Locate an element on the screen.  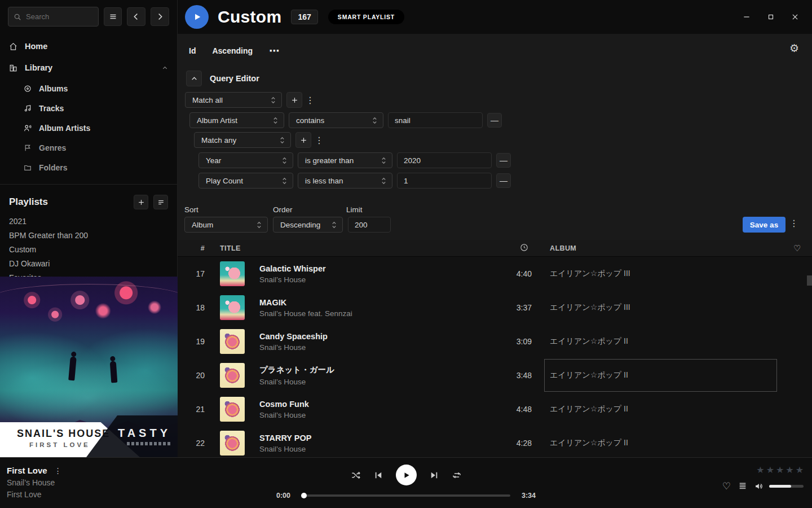
collapse-query-editor-button is located at coordinates (194, 78).